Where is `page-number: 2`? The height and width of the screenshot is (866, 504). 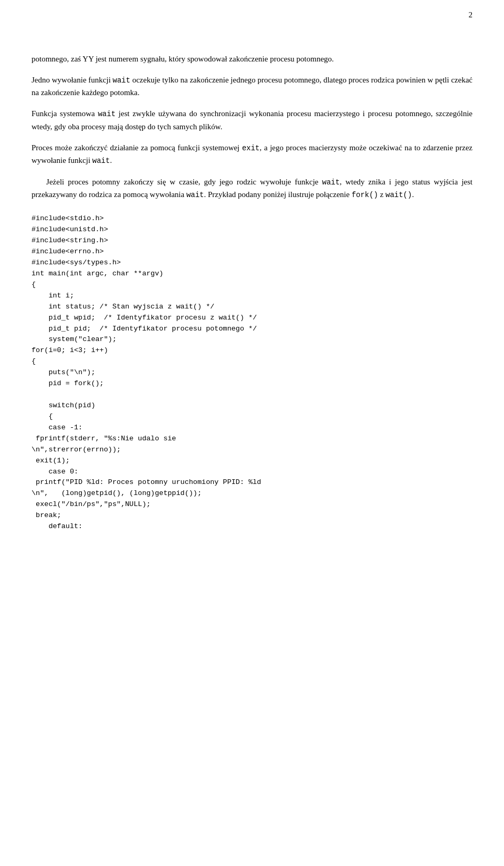 page-number: 2 is located at coordinates (471, 15).